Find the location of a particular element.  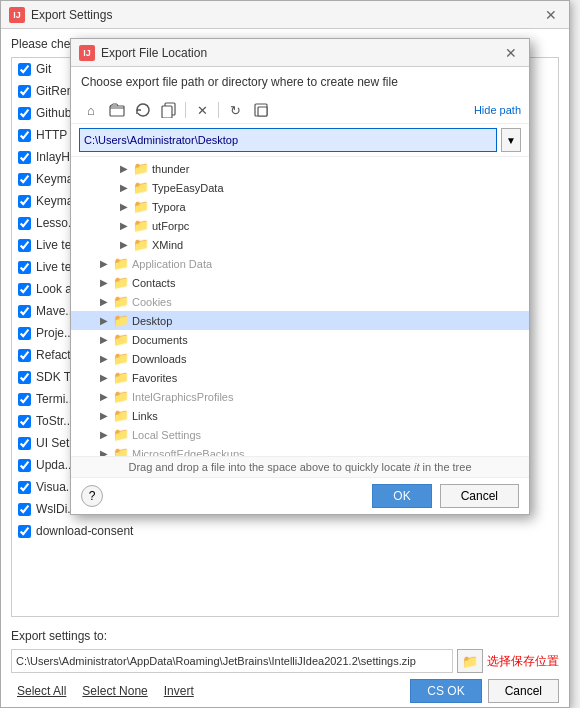

checkbox-http is located at coordinates (24, 136).